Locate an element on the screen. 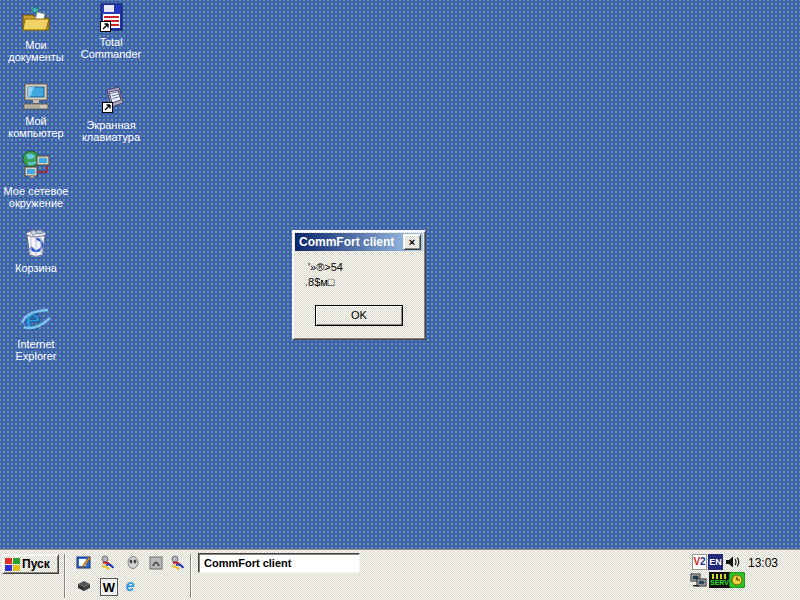 The height and width of the screenshot is (600, 800). quicklaunch-alien-icon is located at coordinates (133, 563).